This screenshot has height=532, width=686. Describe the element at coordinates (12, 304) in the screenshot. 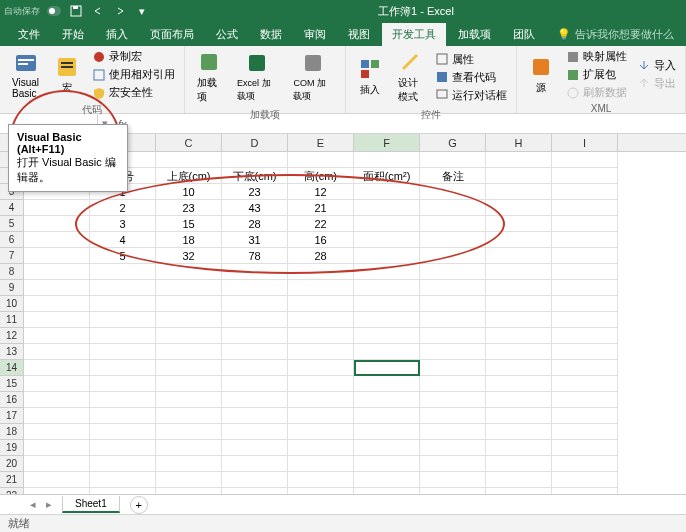

I see `row-header: 10` at that location.